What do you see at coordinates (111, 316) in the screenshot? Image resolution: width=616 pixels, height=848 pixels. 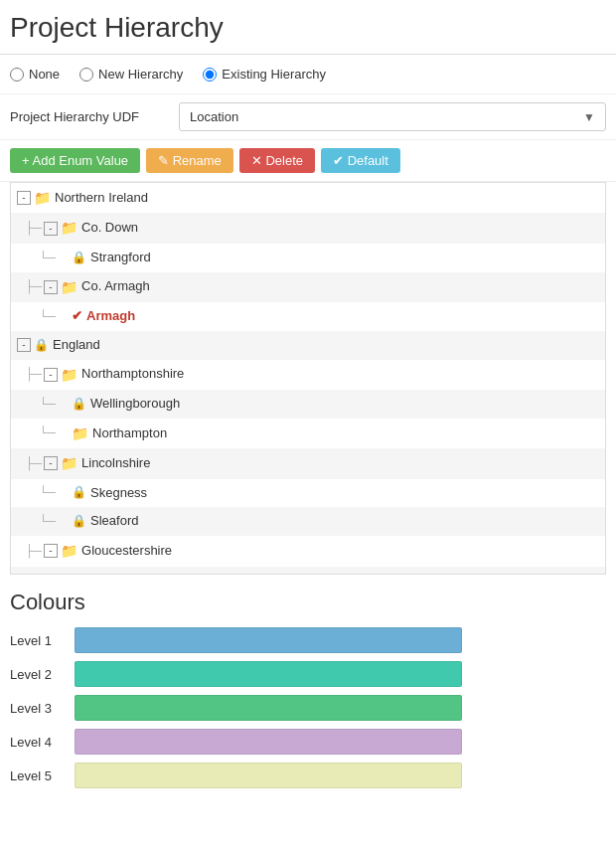 I see `tree-item-label: Armagh` at bounding box center [111, 316].